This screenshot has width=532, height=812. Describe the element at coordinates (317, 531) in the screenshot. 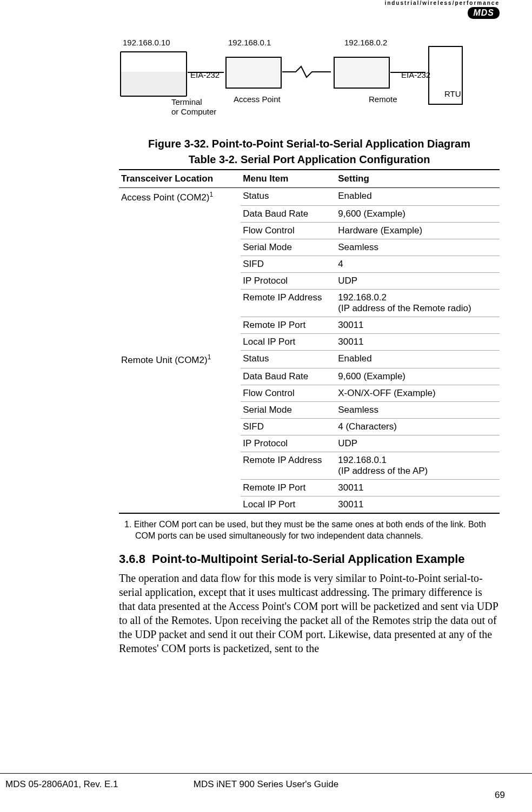

I see `table-footnote: 1. Either COM port can be used, but they…` at that location.